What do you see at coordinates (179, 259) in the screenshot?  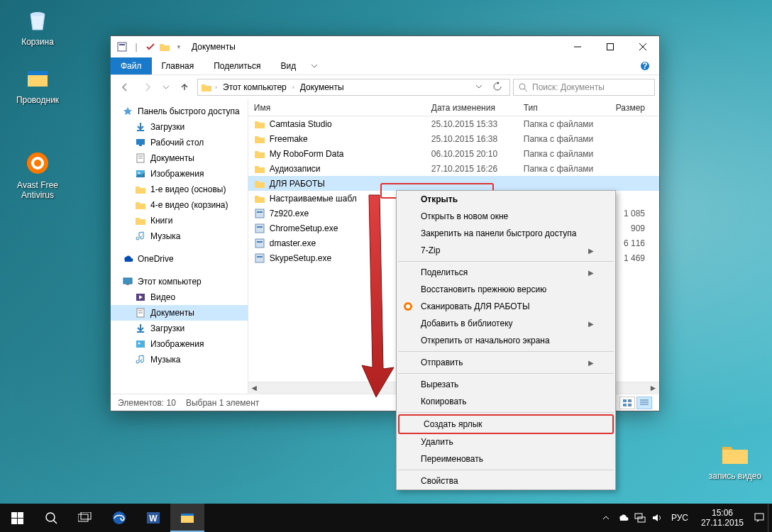 I see `nav-onedrive: OneDrive` at bounding box center [179, 259].